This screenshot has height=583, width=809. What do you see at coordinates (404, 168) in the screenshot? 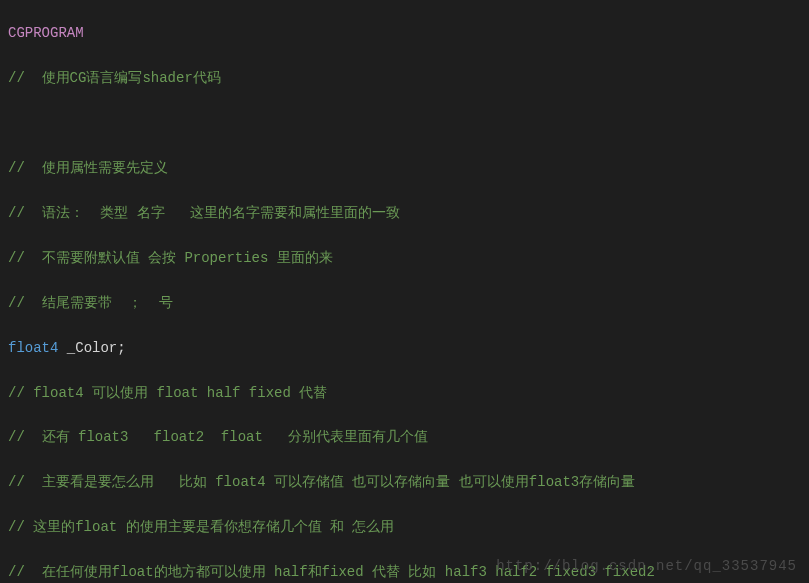
I see `code-line: // 使用属性需要先定义` at bounding box center [404, 168].